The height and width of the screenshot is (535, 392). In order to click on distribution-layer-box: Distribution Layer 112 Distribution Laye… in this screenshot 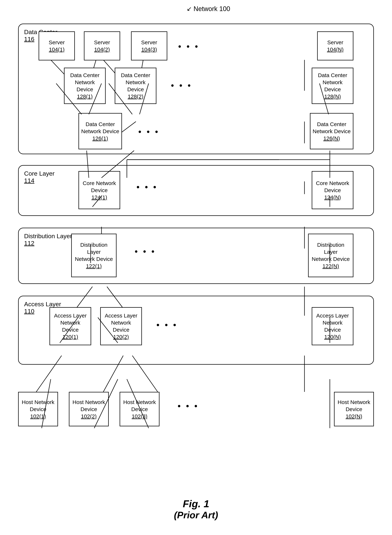, I will do `click(196, 256)`.